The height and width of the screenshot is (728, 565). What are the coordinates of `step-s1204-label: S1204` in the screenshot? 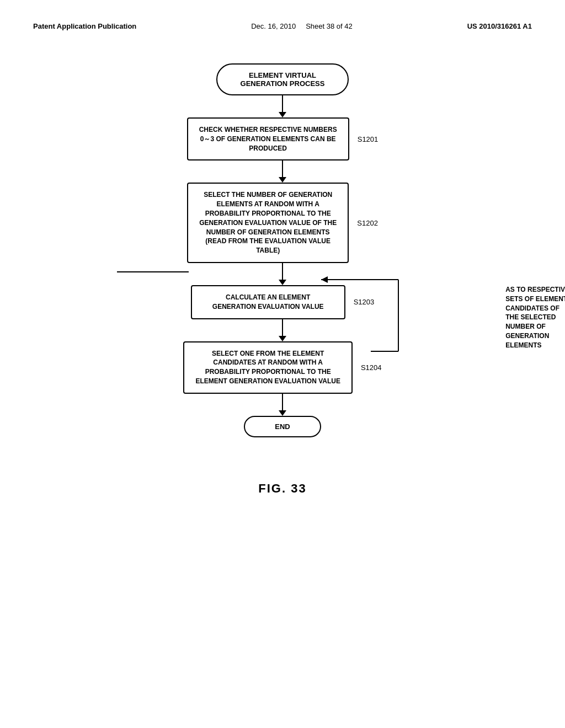 It's located at (371, 367).